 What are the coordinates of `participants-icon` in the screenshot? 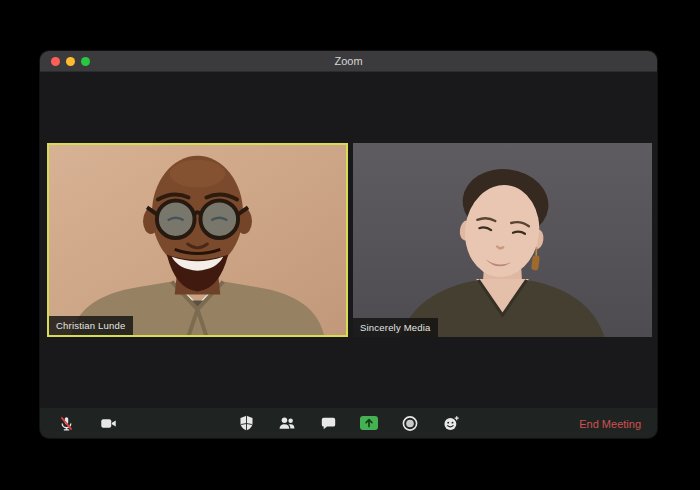 It's located at (288, 424).